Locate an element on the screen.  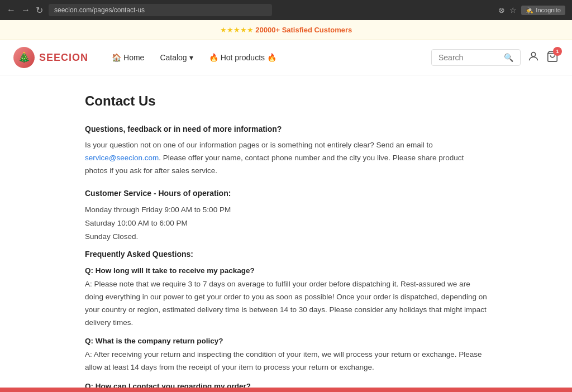
catalog-dropdown-icon: ▾ is located at coordinates (191, 58).